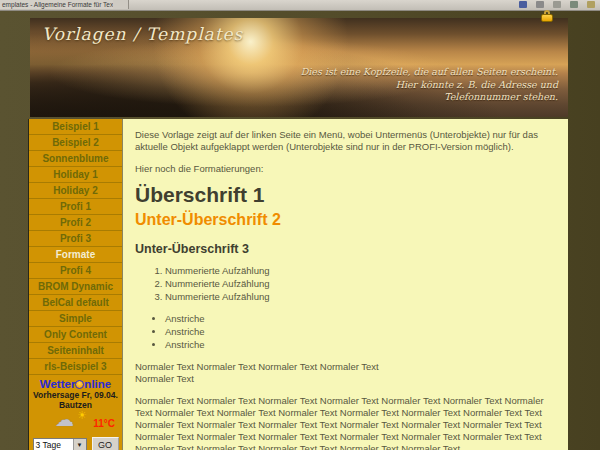  What do you see at coordinates (76, 414) in the screenshot?
I see `weather-widget: Wetternline Vorhersage Fr, 09.04. Bautze…` at bounding box center [76, 414].